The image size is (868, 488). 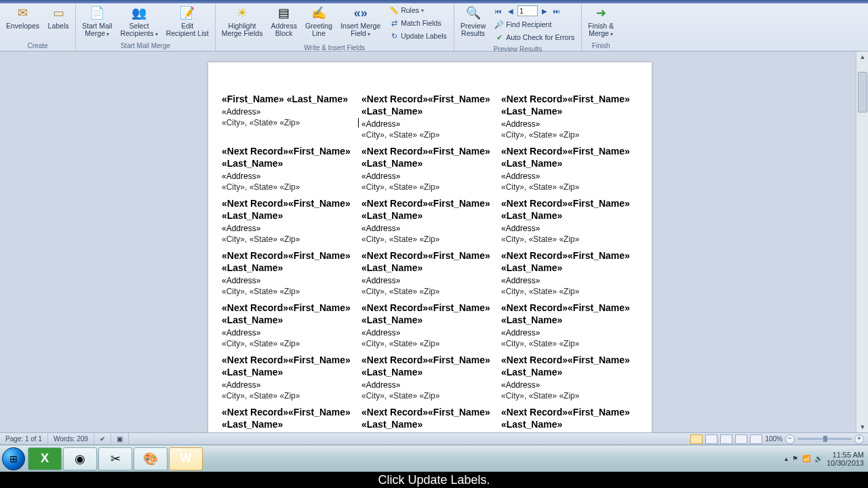 What do you see at coordinates (434, 26) in the screenshot?
I see `ribbon: Envelopes Labels Create Start MailMerge …` at bounding box center [434, 26].